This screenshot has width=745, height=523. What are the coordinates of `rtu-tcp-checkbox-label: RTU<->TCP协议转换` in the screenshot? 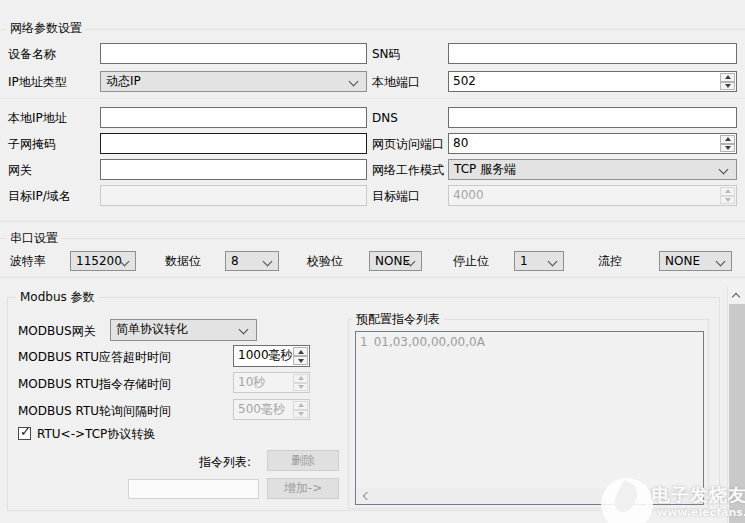 It's located at (96, 434).